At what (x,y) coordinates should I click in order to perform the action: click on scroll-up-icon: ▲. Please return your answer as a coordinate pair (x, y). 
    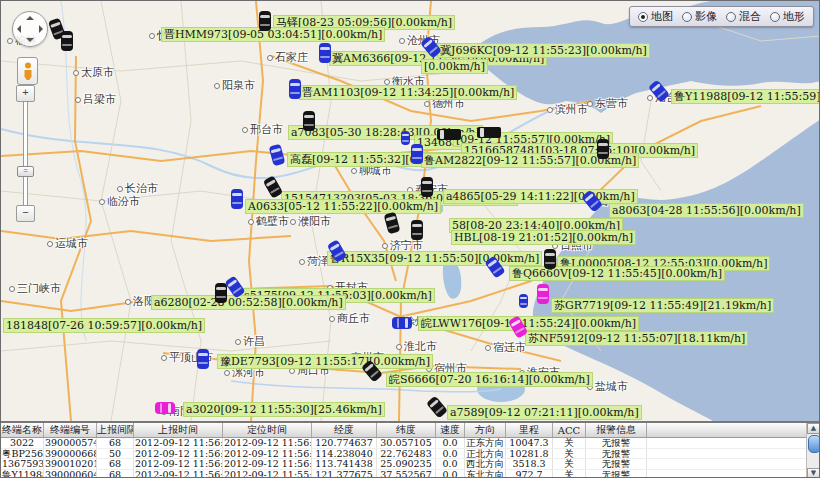
    Looking at the image, I should click on (814, 428).